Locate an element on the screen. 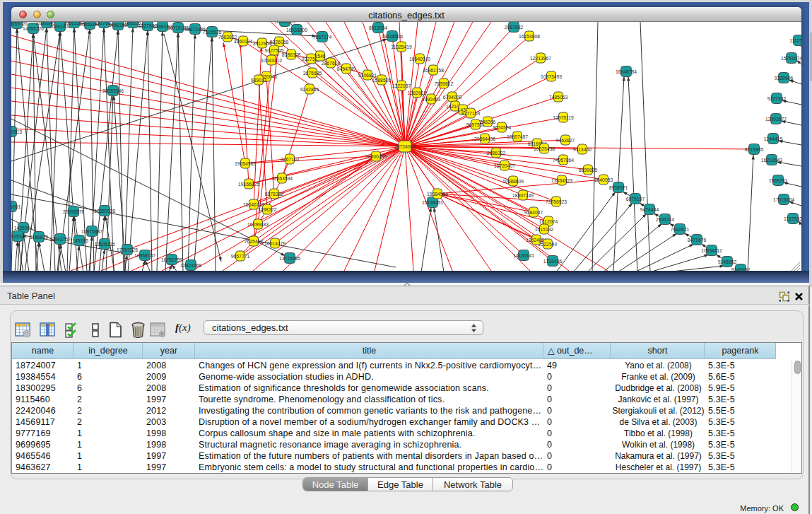 Image resolution: width=812 pixels, height=514 pixels. svg-text: 12975115 is located at coordinates (563, 117).